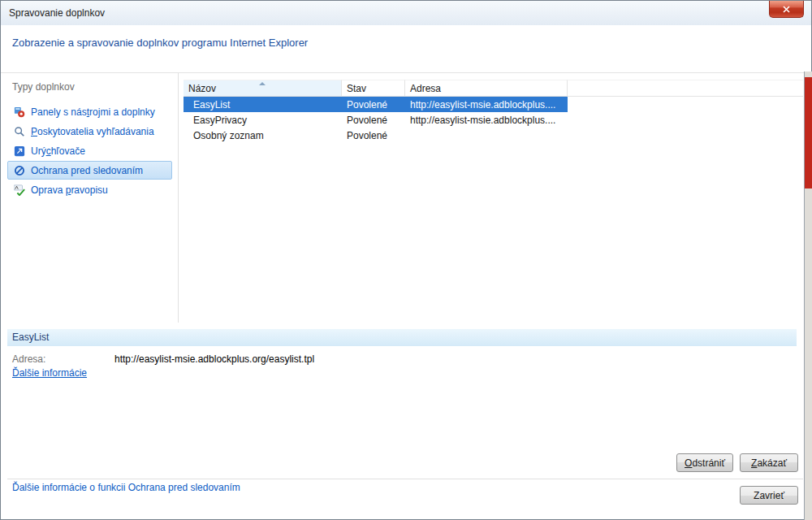 The image size is (812, 520). What do you see at coordinates (769, 463) in the screenshot?
I see `disable-button: Zakázať` at bounding box center [769, 463].